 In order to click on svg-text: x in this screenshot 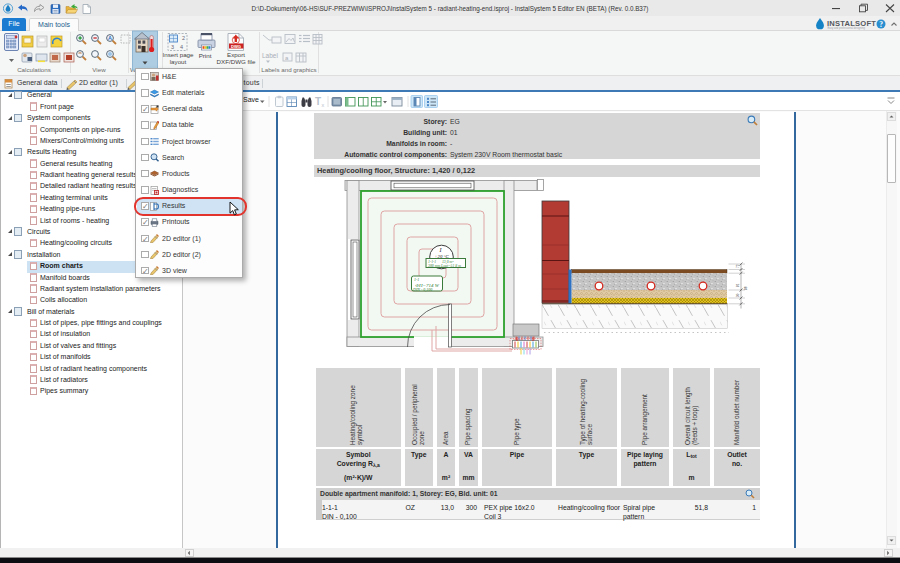, I will do `click(324, 105)`.